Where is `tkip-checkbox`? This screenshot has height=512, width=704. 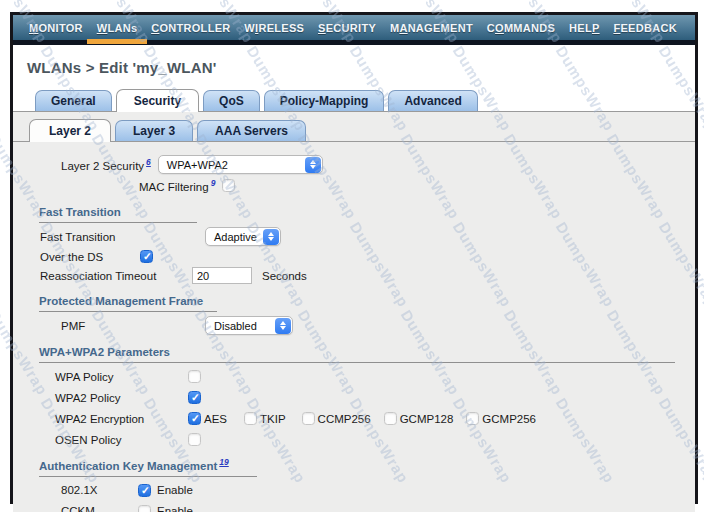
tkip-checkbox is located at coordinates (250, 418).